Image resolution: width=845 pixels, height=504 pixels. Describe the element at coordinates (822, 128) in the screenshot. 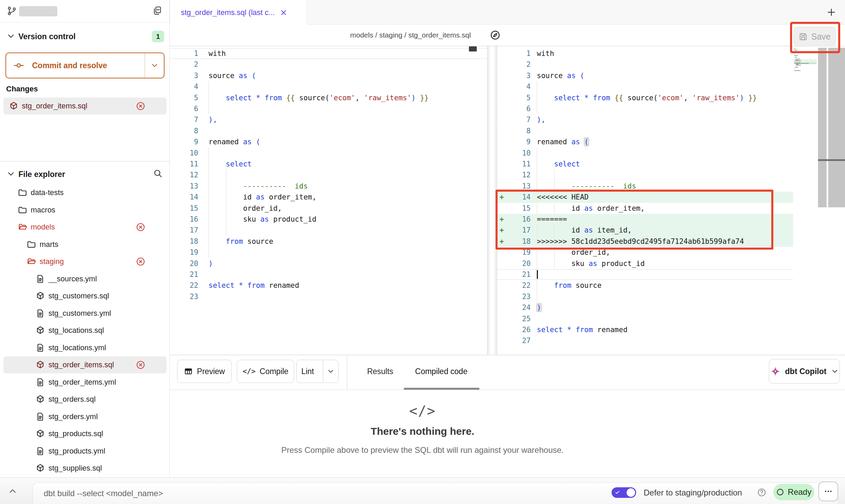

I see `minimap-slider` at that location.